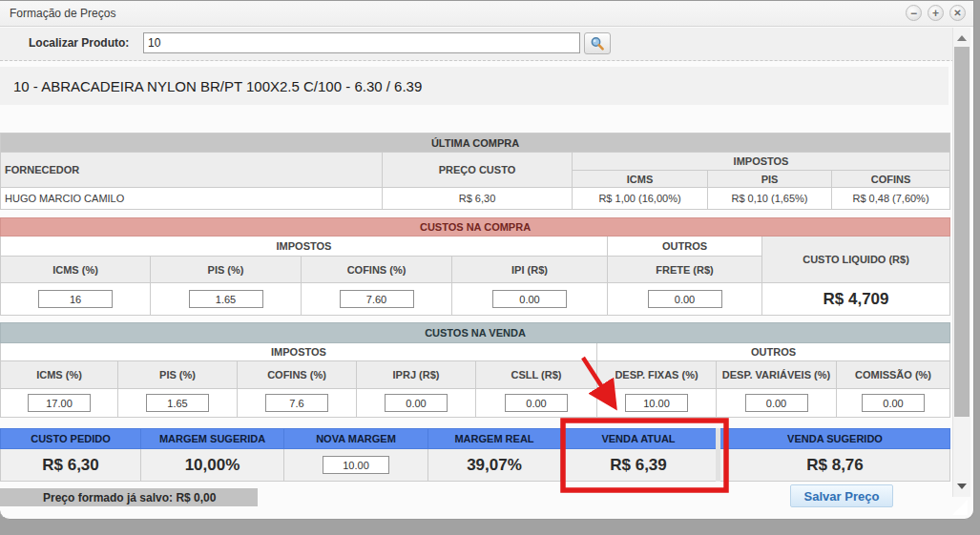 The image size is (980, 535). What do you see at coordinates (377, 299) in the screenshot?
I see `cofins-compra-input` at bounding box center [377, 299].